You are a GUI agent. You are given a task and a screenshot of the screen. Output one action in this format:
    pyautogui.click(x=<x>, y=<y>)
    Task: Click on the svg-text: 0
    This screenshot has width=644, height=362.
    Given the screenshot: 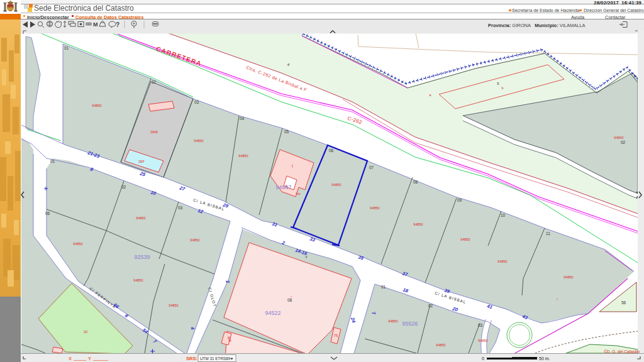 What is the action you would take?
    pyautogui.click(x=483, y=358)
    